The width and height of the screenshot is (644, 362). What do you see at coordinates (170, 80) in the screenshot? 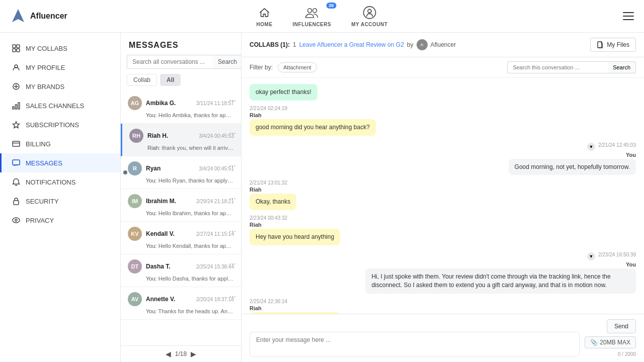
I see `filter-tab-all: All` at bounding box center [170, 80].